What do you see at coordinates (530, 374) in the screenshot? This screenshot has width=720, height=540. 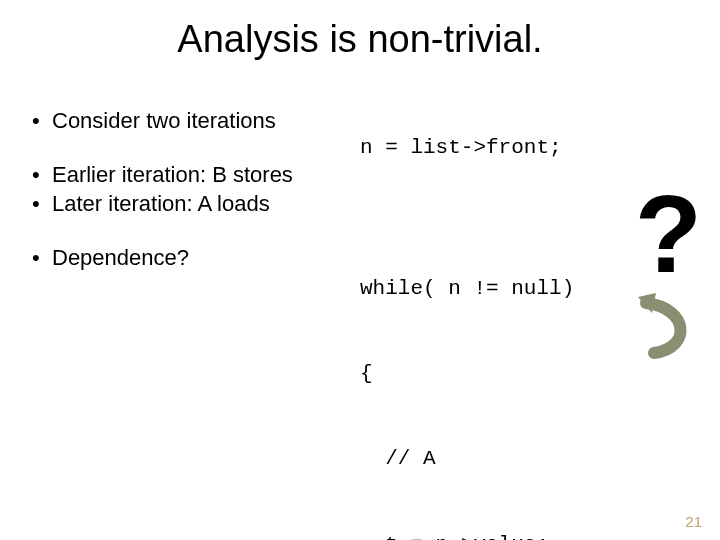 I see `code-line: {` at bounding box center [530, 374].